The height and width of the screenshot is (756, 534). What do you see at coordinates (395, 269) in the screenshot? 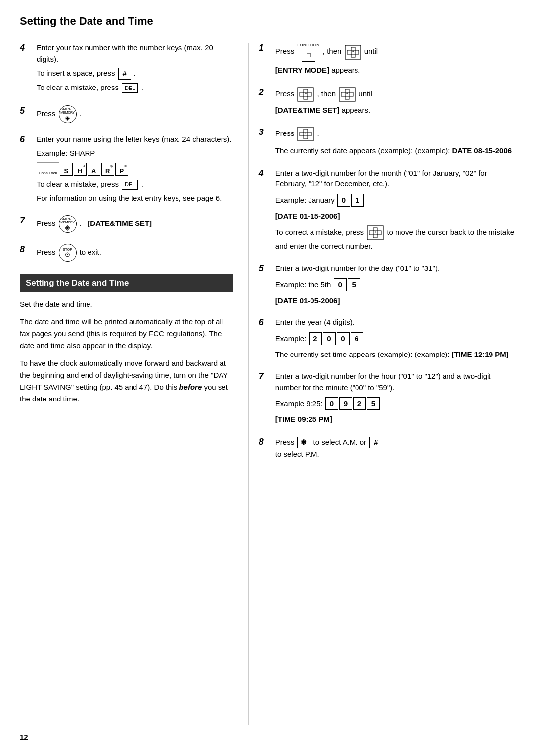
I see `right-step-5-text: Enter a two-digit number for the day ("0…` at bounding box center [395, 269].